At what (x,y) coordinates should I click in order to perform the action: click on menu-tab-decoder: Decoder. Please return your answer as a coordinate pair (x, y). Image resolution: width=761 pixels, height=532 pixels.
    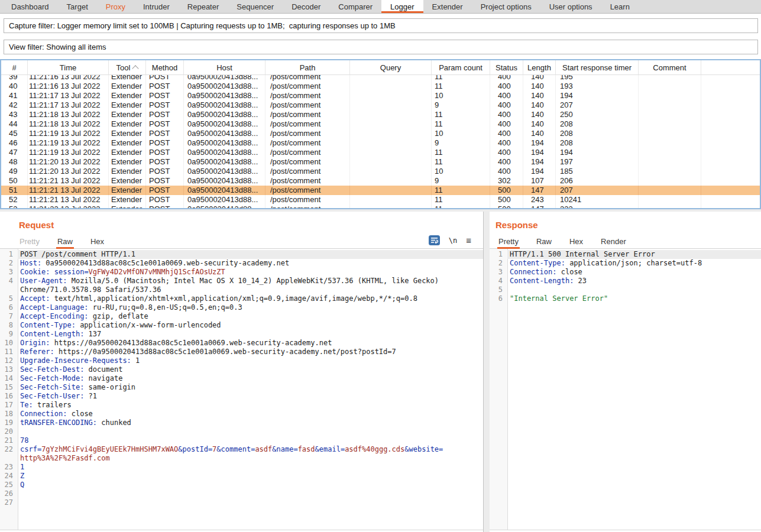
    Looking at the image, I should click on (306, 7).